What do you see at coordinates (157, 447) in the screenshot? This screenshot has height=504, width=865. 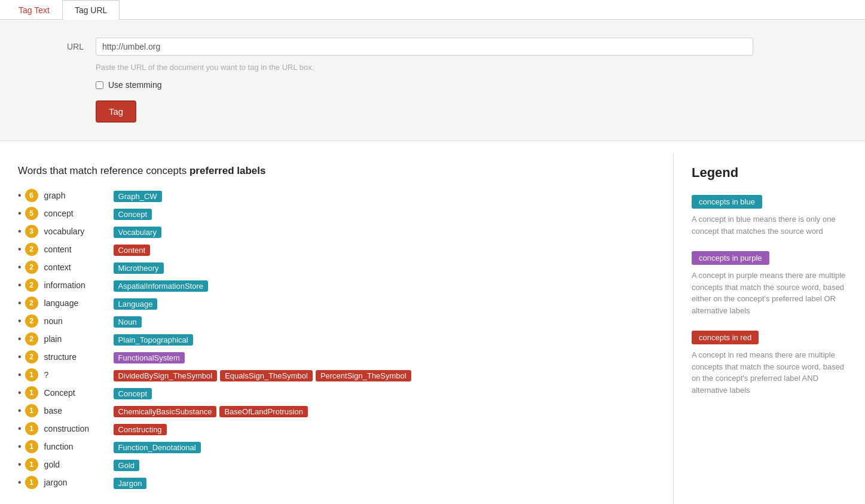 I see `concept-tag: Function_Denotational` at bounding box center [157, 447].